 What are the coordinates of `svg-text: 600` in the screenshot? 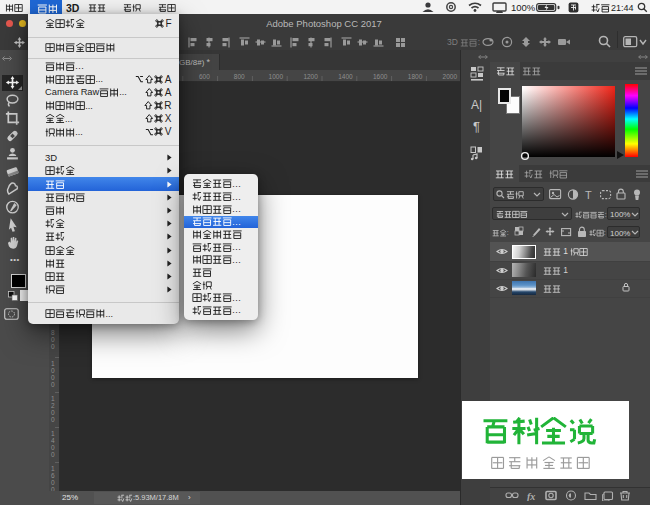 It's located at (204, 76).